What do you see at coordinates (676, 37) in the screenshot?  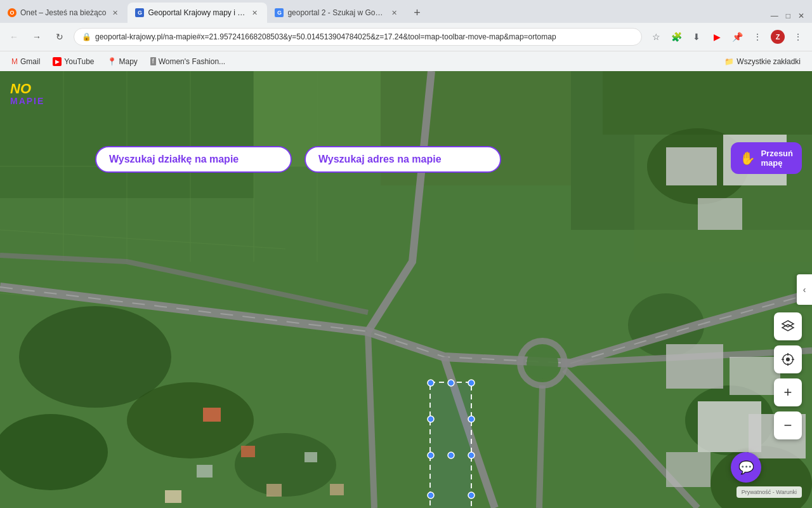 I see `extension-puzzle-icon: 🧩` at bounding box center [676, 37].